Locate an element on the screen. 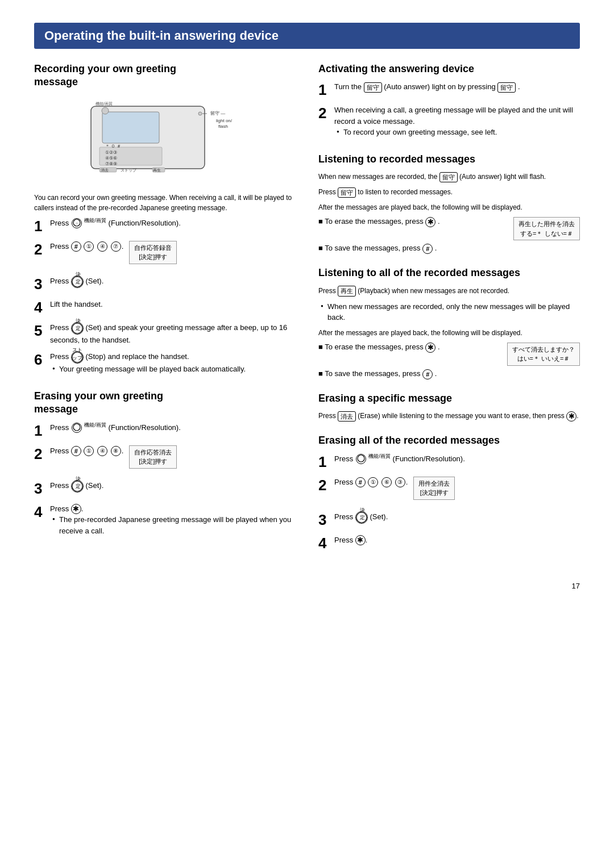  step-bullet2: The pre-recorded Japanese greeting messa… is located at coordinates (177, 525).